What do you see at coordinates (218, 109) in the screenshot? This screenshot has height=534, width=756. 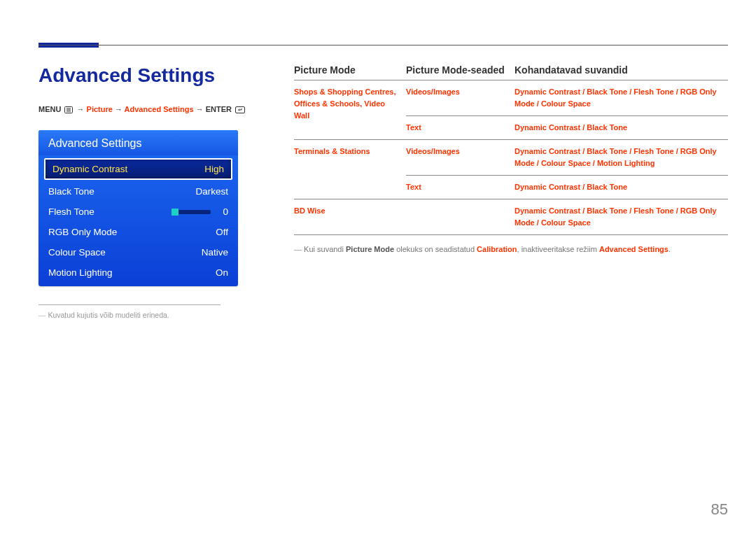 I see `breadcrumb-enter: ENTER` at bounding box center [218, 109].